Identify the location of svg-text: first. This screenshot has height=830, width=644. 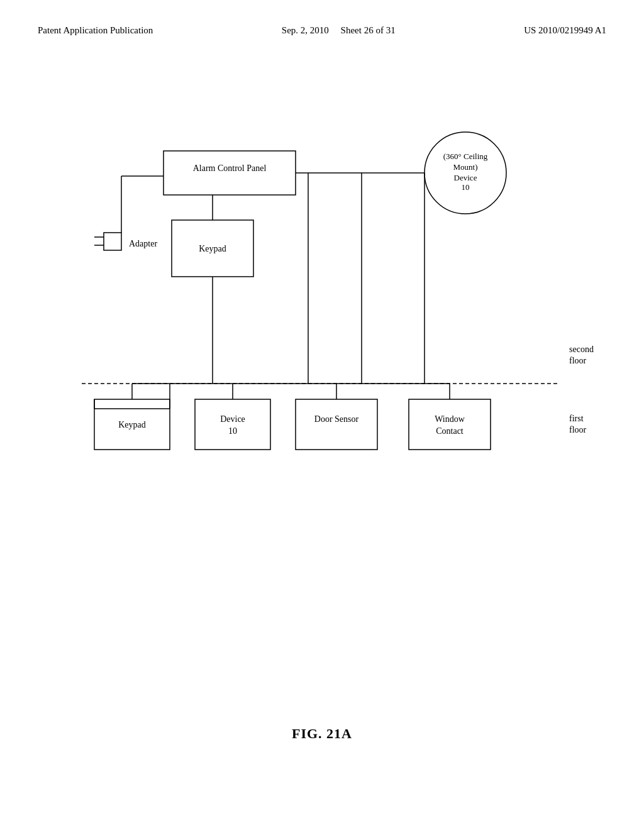
(576, 419).